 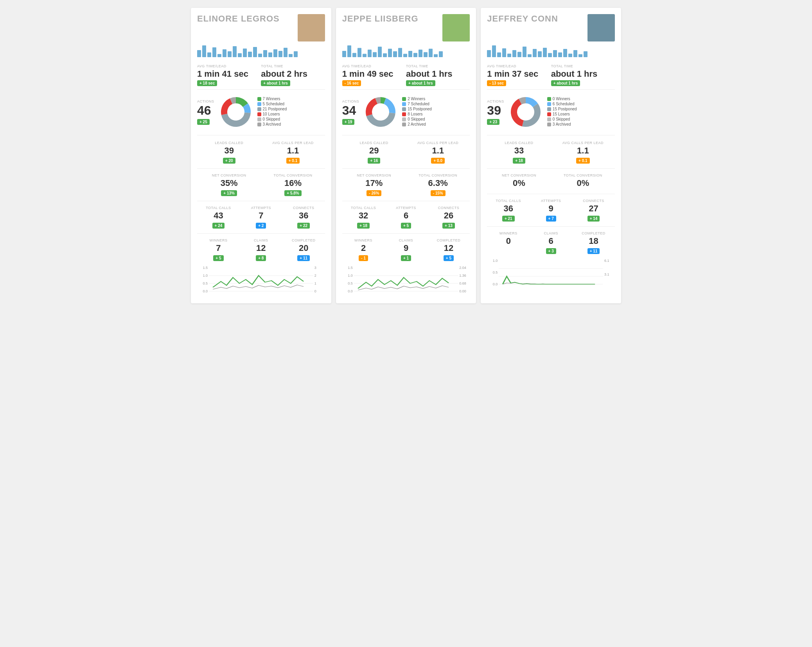 I want to click on attempts-block-jeppe: ATTEMPTS 6 + 5, so click(x=406, y=217).